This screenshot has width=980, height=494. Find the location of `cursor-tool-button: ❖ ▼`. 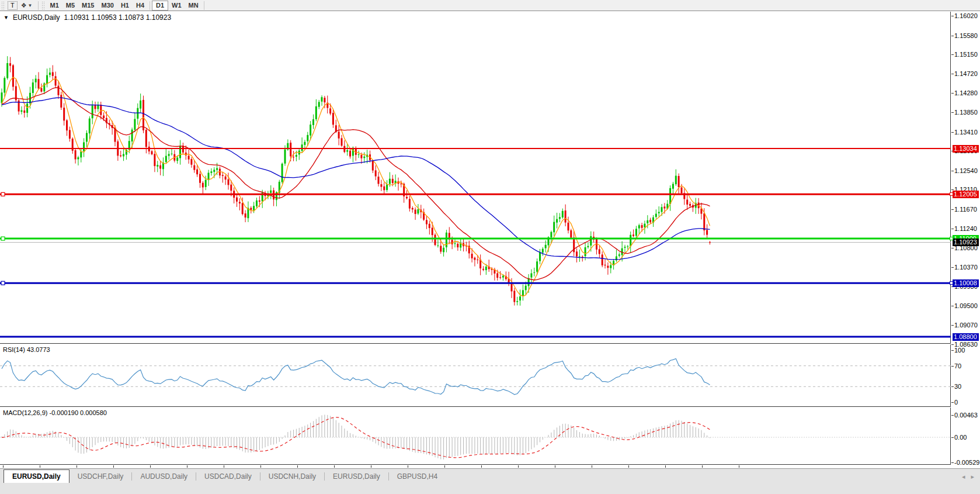

cursor-tool-button: ❖ ▼ is located at coordinates (27, 6).